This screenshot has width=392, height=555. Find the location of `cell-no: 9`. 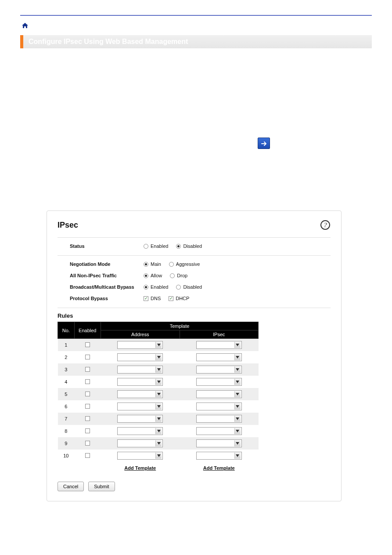

cell-no: 9 is located at coordinates (66, 443).